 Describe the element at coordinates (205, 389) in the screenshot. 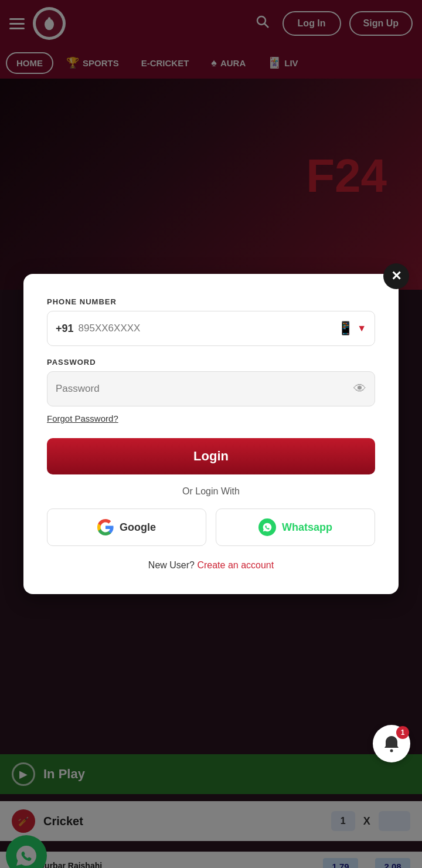

I see `password-input` at that location.